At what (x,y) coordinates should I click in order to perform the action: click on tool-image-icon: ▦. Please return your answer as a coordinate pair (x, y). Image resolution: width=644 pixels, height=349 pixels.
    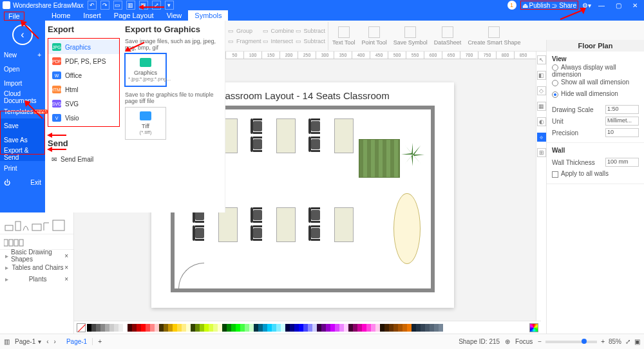
    Looking at the image, I should click on (542, 106).